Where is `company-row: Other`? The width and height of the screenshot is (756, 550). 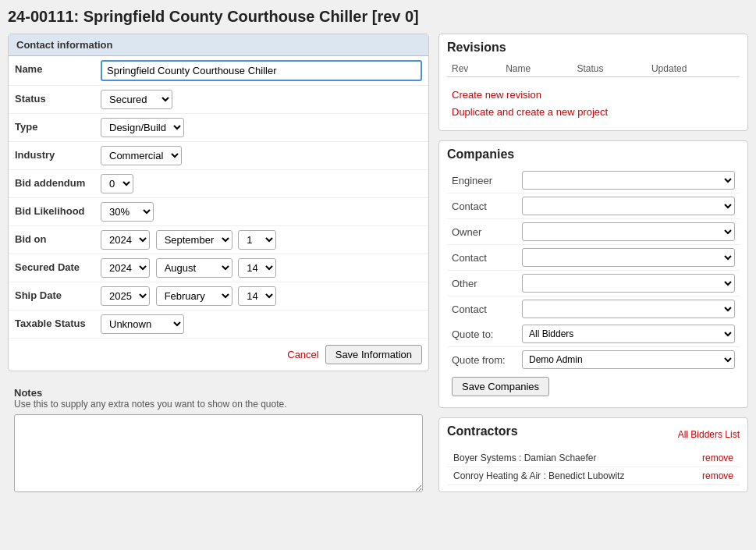 company-row: Other is located at coordinates (593, 284).